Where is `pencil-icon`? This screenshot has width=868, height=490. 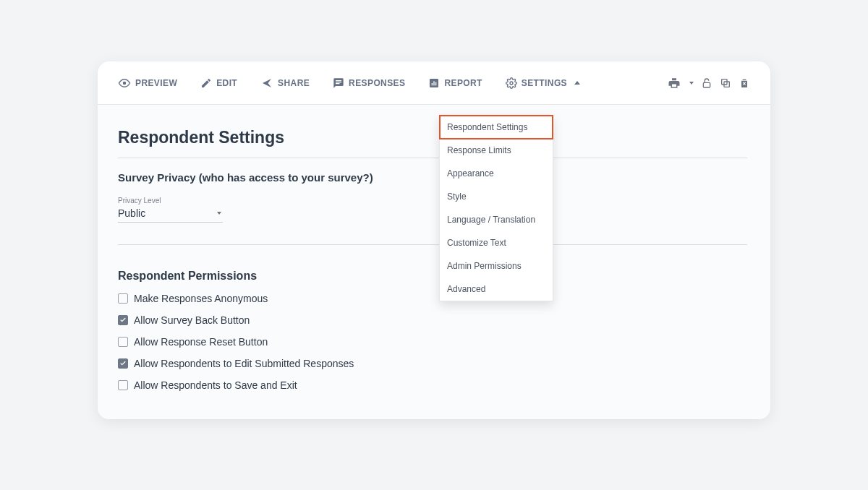 pencil-icon is located at coordinates (206, 83).